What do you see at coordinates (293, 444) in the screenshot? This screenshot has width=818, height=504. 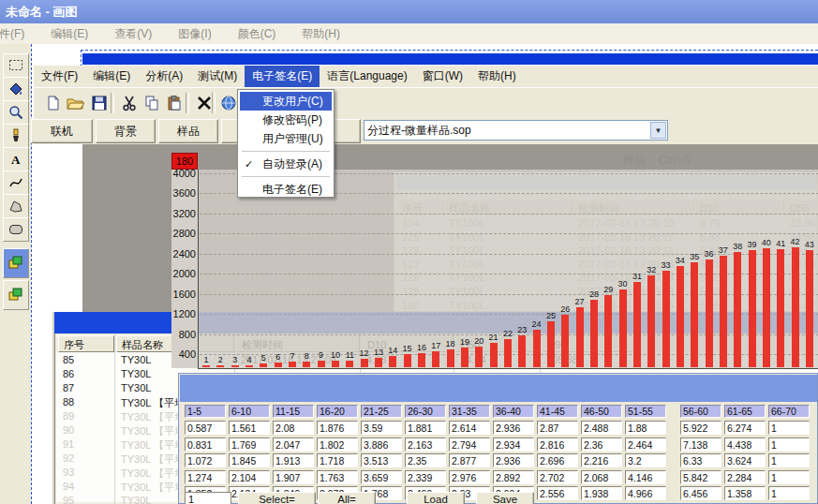 I see `grid-cell-r2-c3: 2.047` at bounding box center [293, 444].